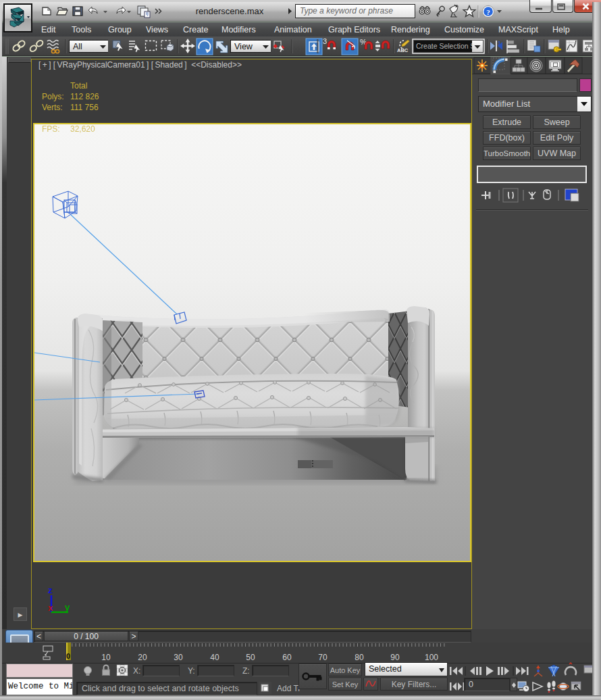  Describe the element at coordinates (78, 47) in the screenshot. I see `svg-text: All` at that location.